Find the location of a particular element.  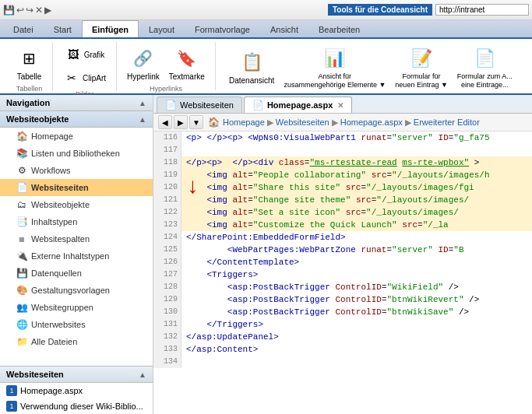

tab-layout: Layout is located at coordinates (162, 29).